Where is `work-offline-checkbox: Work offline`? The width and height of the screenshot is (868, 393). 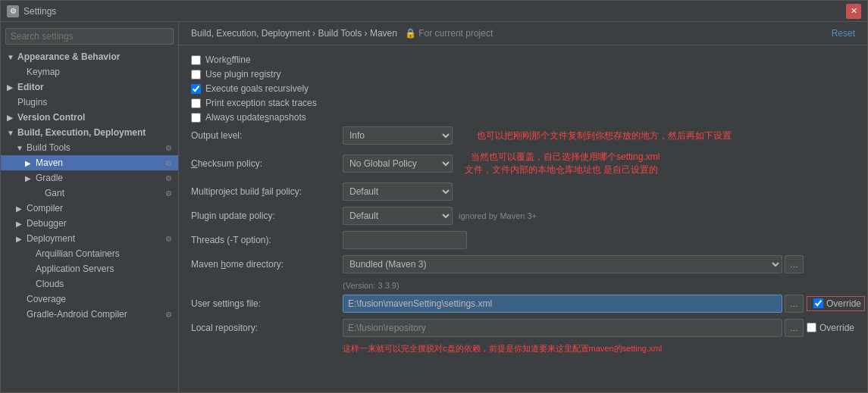
work-offline-checkbox: Work offline is located at coordinates (523, 60).